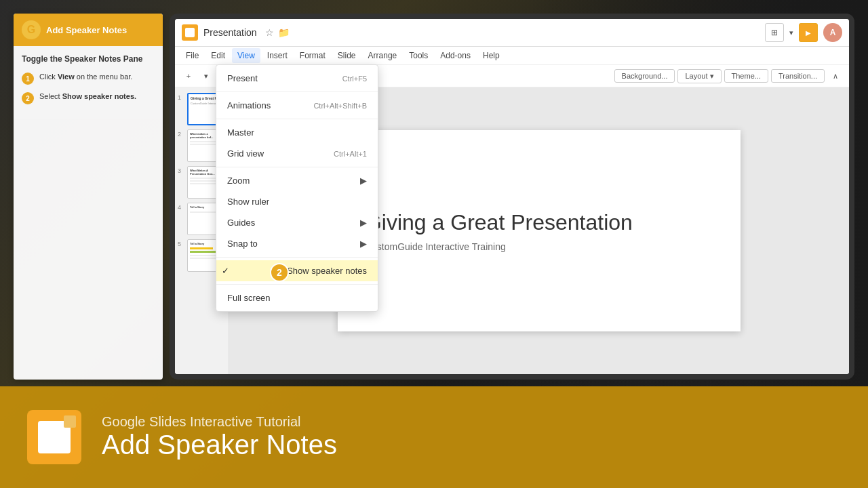  What do you see at coordinates (363, 180) in the screenshot?
I see `zoom-arrow: ▶` at bounding box center [363, 180].